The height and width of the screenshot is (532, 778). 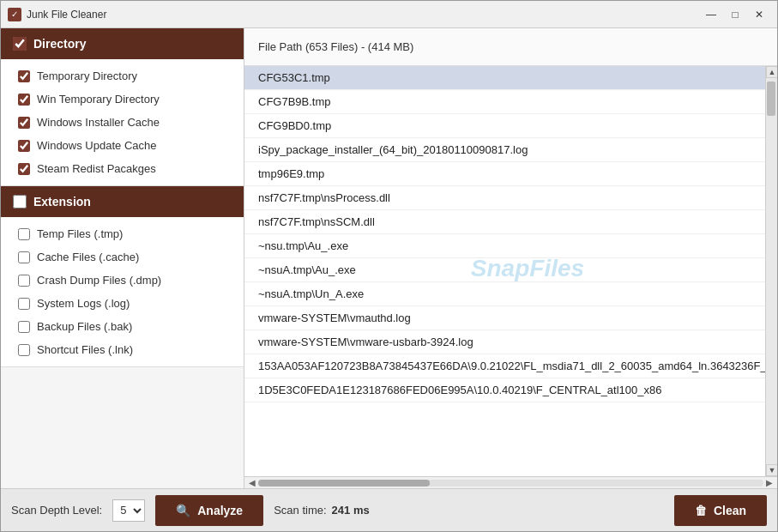 What do you see at coordinates (87, 257) in the screenshot?
I see `ext-label-1: Cache Files (.cache)` at bounding box center [87, 257].